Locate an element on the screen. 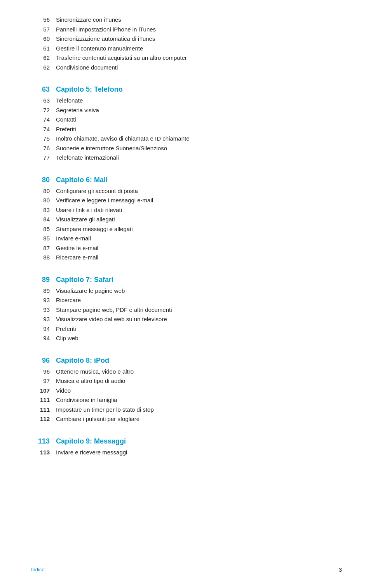 This screenshot has width=373, height=588. toc-item-text: Telefonate internazionali is located at coordinates (87, 158).